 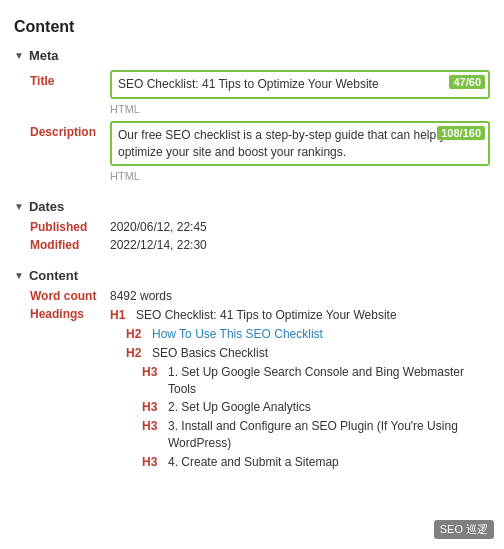 I want to click on heading-item: H2How To Use This SEO Checklist, so click(x=300, y=334).